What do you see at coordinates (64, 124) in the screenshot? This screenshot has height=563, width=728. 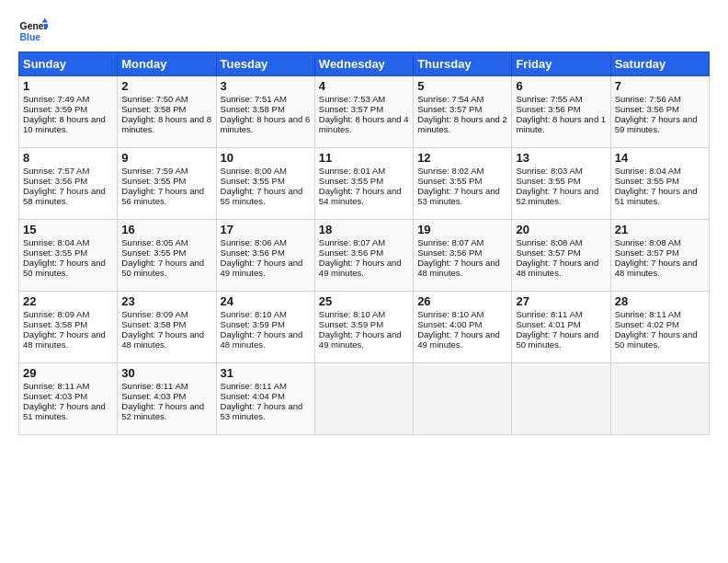 I see `daylight-text: Daylight: 8 hours and 10 minutes.` at bounding box center [64, 124].